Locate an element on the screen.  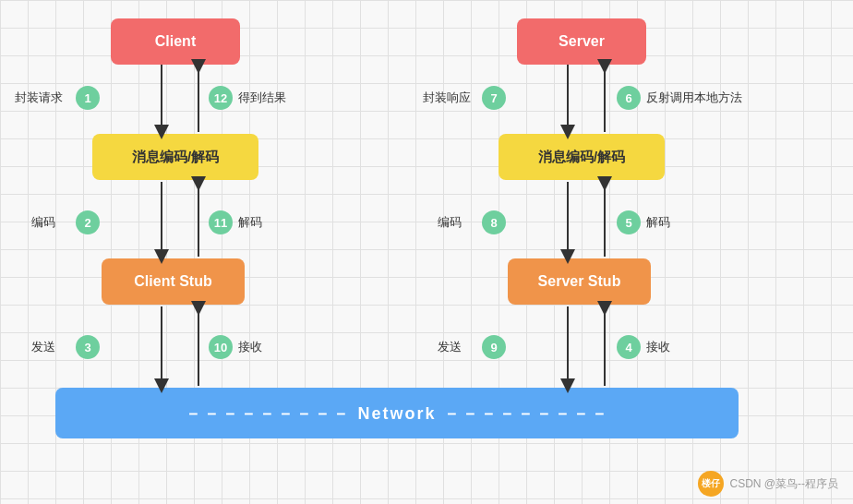
step-7-circle: 7 is located at coordinates (494, 98).